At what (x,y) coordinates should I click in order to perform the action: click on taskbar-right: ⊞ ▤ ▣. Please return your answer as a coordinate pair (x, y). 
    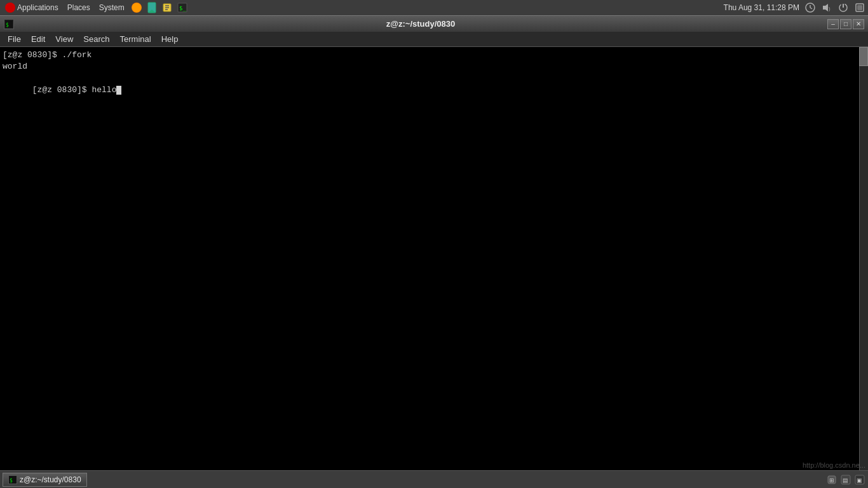
    Looking at the image, I should click on (846, 480).